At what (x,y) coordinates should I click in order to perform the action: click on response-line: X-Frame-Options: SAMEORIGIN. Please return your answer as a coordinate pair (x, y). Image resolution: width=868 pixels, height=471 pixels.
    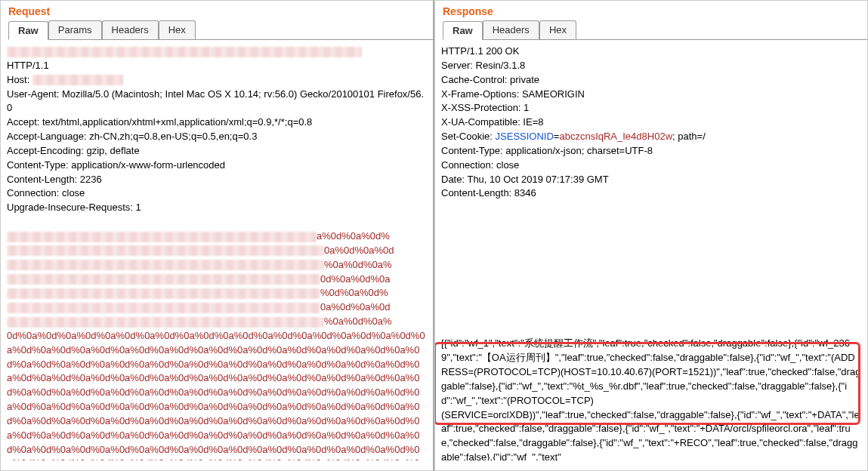
    Looking at the image, I should click on (651, 95).